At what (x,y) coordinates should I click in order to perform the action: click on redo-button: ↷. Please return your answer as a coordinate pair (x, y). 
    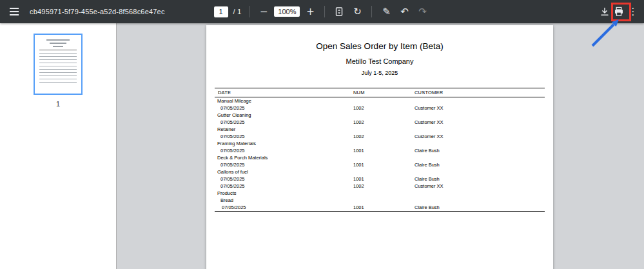
    Looking at the image, I should click on (422, 12).